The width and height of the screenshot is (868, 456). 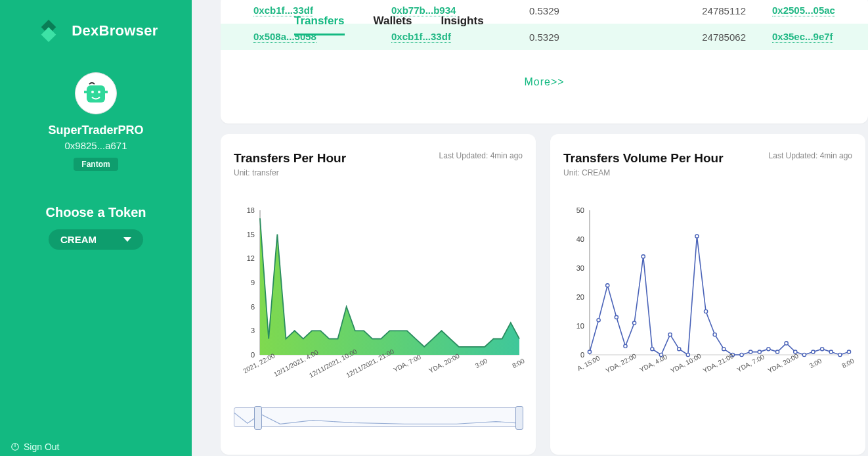 I want to click on svg-text: YDA, 4:00, so click(x=653, y=363).